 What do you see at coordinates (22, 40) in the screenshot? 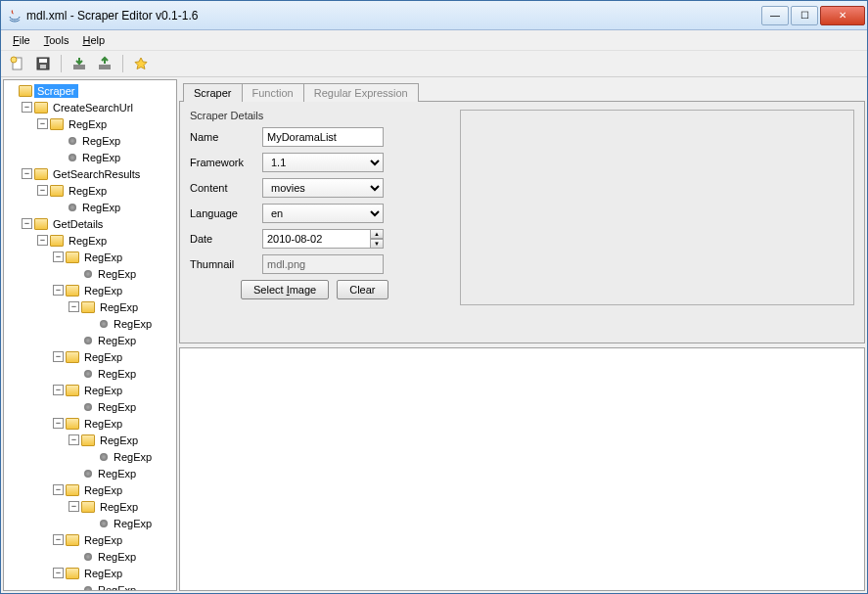
I see `menu-file: File` at bounding box center [22, 40].